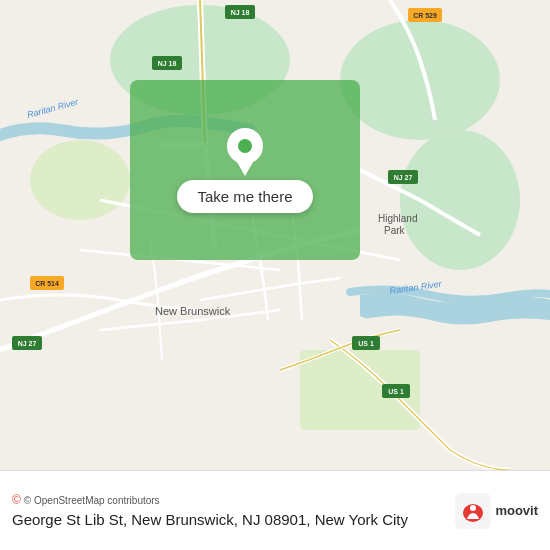 Image resolution: width=550 pixels, height=550 pixels. What do you see at coordinates (245, 150) in the screenshot?
I see `location-pin` at bounding box center [245, 150].